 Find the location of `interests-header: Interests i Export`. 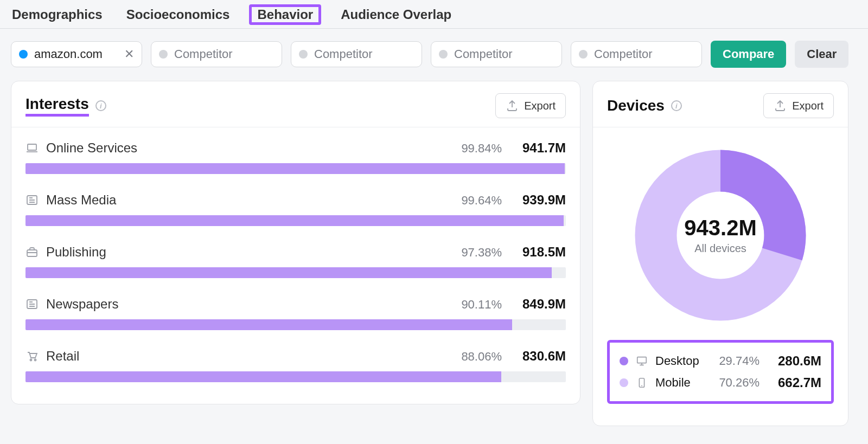

interests-header: Interests i Export is located at coordinates (296, 110).